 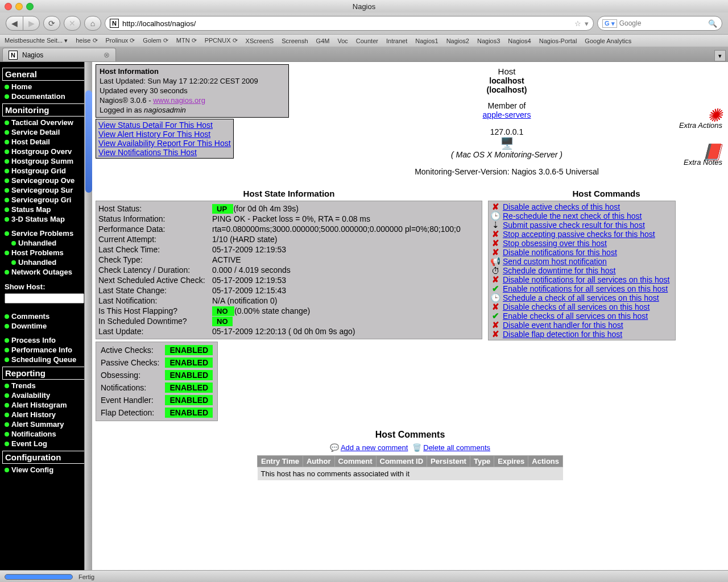 What do you see at coordinates (561, 207) in the screenshot?
I see `command-link: Disable active checks of this host` at bounding box center [561, 207].